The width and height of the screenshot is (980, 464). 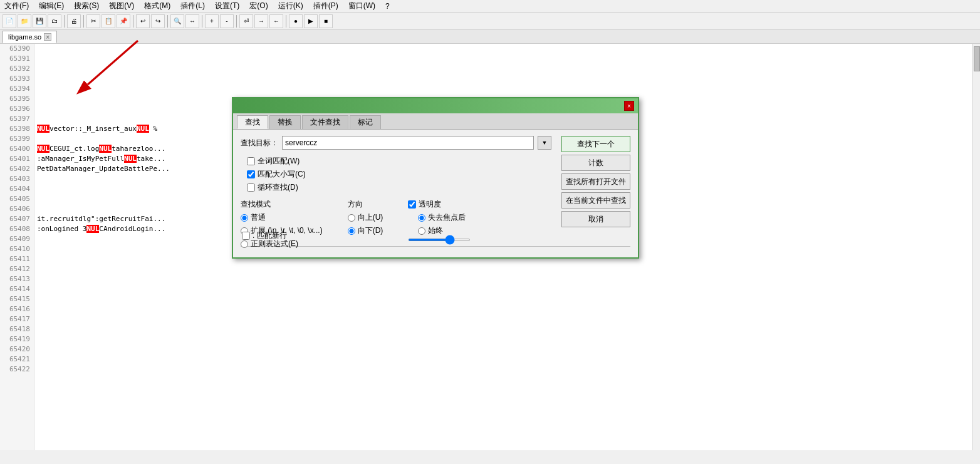 What do you see at coordinates (399, 162) in the screenshot?
I see `whole-word-row: 全词匹配(W)` at bounding box center [399, 162].